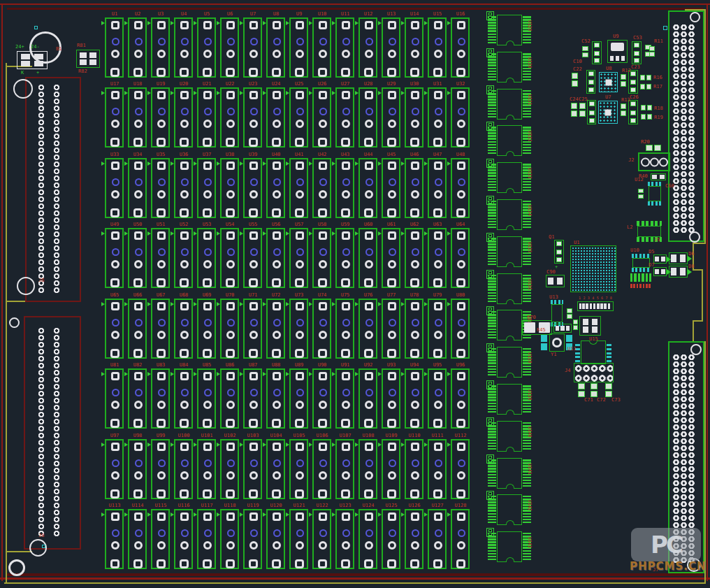 This screenshot has width=710, height=588. I want to click on relay-footprint: U100, so click(183, 469).